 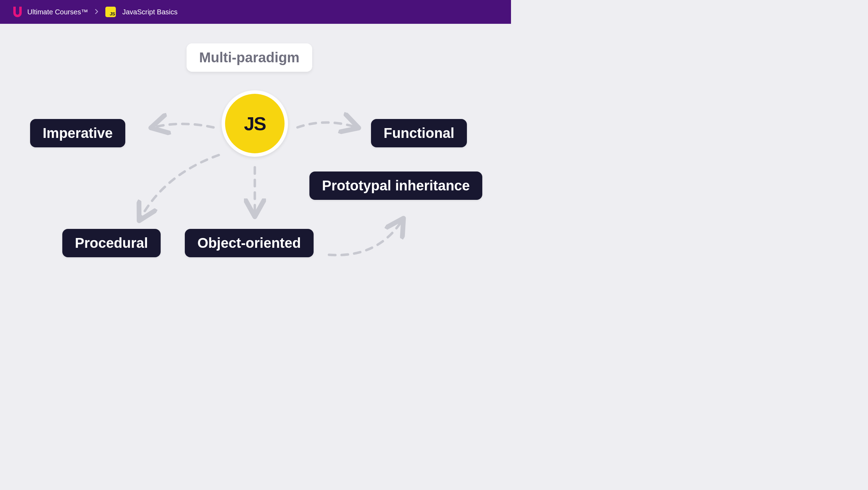 I want to click on js-badge-label: JS, so click(x=112, y=14).